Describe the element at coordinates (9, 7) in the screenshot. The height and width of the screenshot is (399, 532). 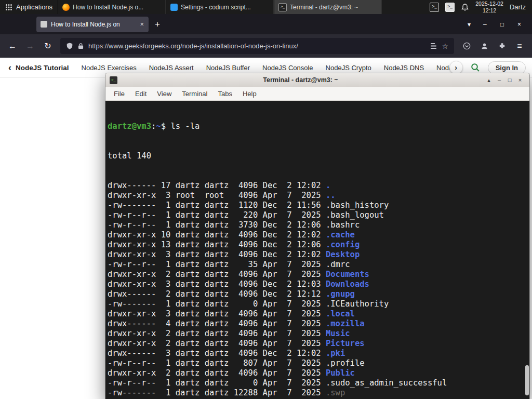
I see `applications-grid-icon` at that location.